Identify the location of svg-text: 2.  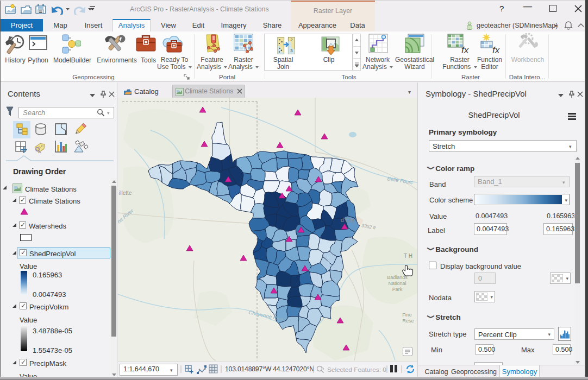
(291, 40).